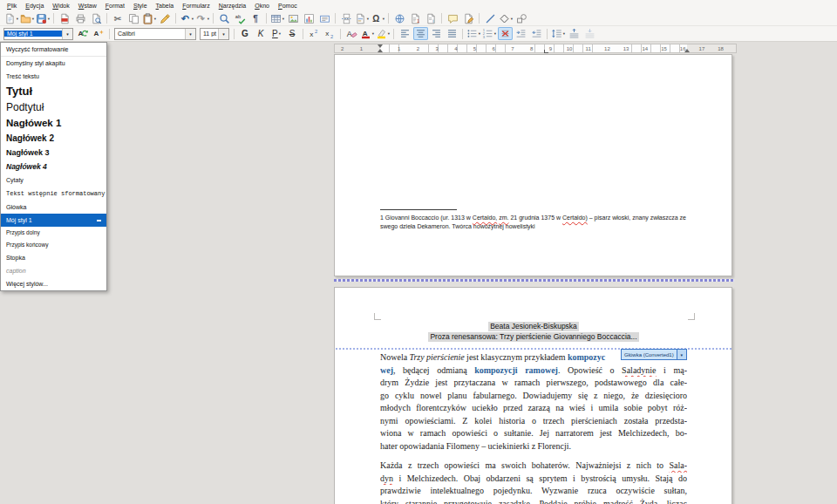 This screenshot has height=504, width=837. What do you see at coordinates (415, 19) in the screenshot?
I see `insert-footnote-button: 1` at bounding box center [415, 19].